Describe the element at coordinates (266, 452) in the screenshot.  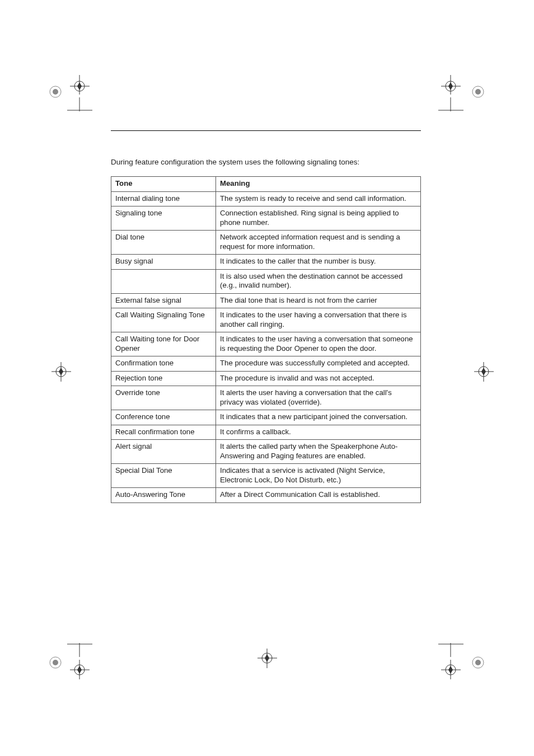
I see `table-row: Alert signalIt alerts the called party w…` at that location.